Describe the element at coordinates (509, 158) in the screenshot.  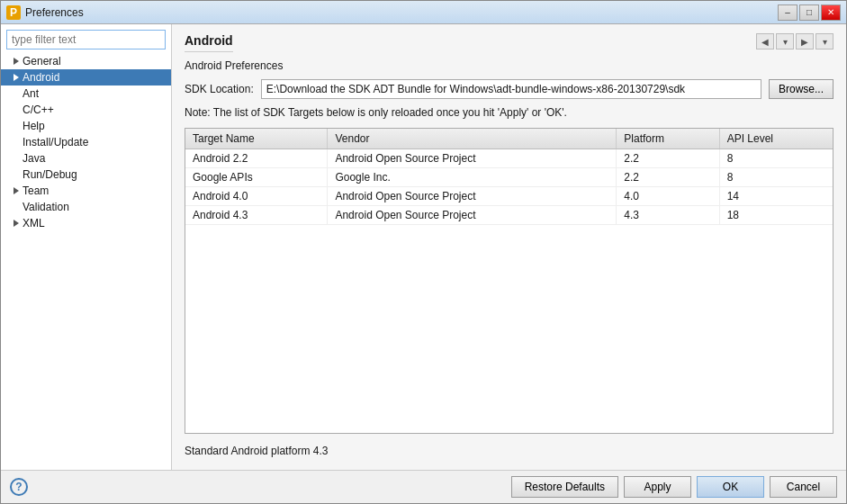
I see `table-row: Android 2.2Android Open Source Project2.…` at that location.